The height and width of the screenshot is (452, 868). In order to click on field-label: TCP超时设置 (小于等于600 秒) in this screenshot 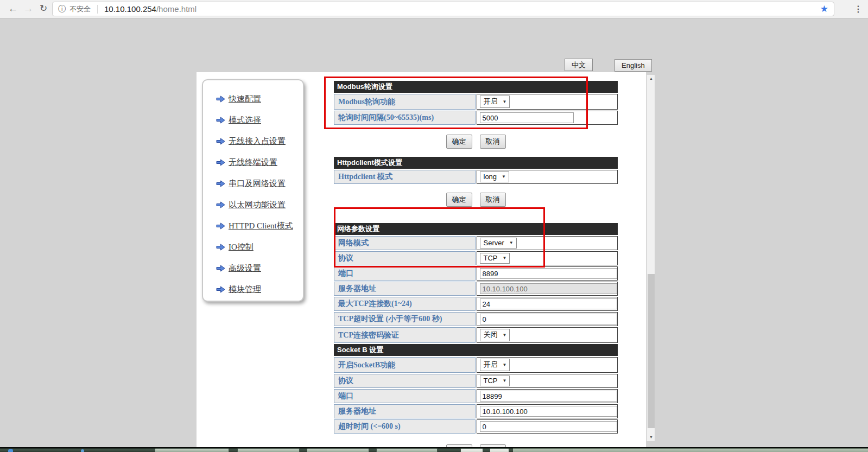, I will do `click(405, 319)`.